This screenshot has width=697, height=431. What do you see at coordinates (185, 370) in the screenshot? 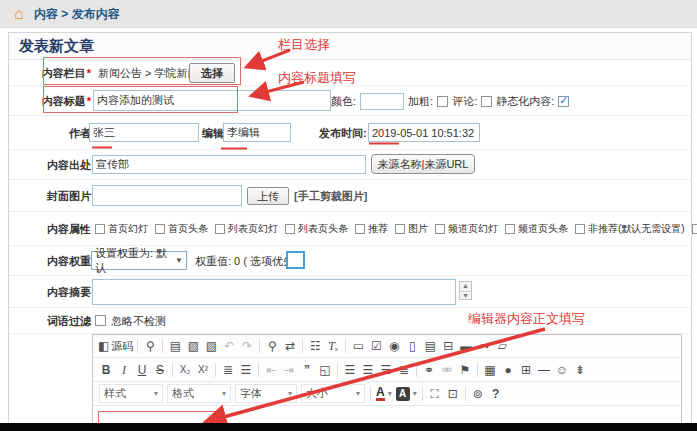
I see `subscript-icon: X₂` at bounding box center [185, 370].